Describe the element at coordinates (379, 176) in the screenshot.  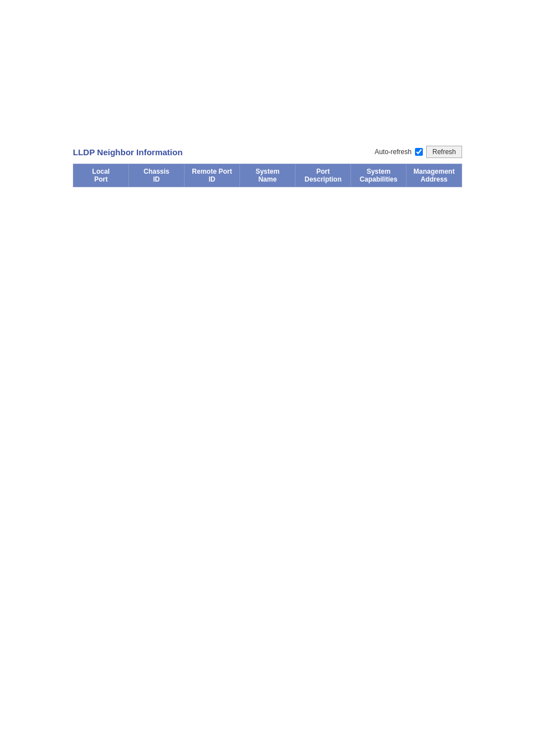
I see `col-system-capabilities: SystemCapabilities` at that location.